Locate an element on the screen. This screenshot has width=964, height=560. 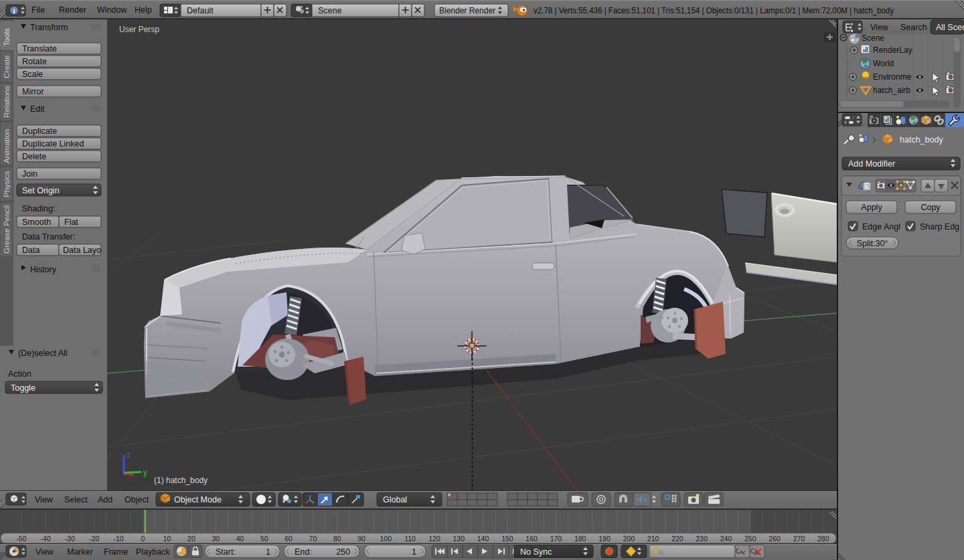
svg-text: Sharp Edg is located at coordinates (940, 227).